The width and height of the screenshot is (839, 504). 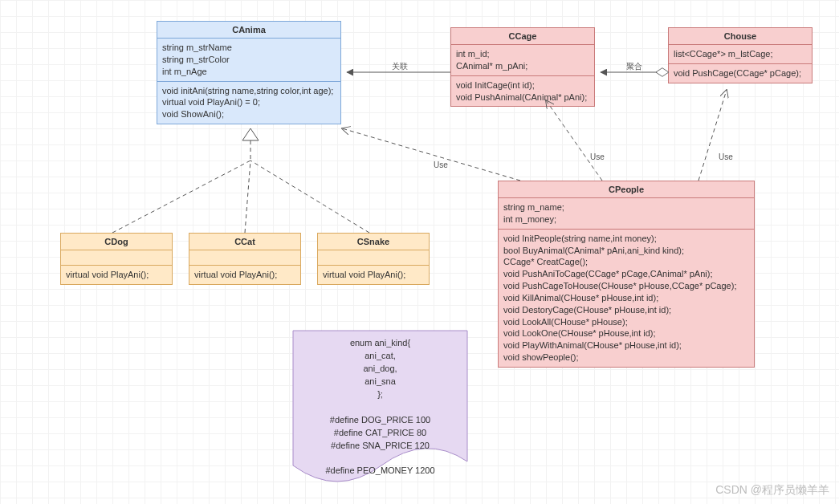 What do you see at coordinates (249, 103) in the screenshot?
I see `op: virtual void PlayAni() = 0;` at bounding box center [249, 103].